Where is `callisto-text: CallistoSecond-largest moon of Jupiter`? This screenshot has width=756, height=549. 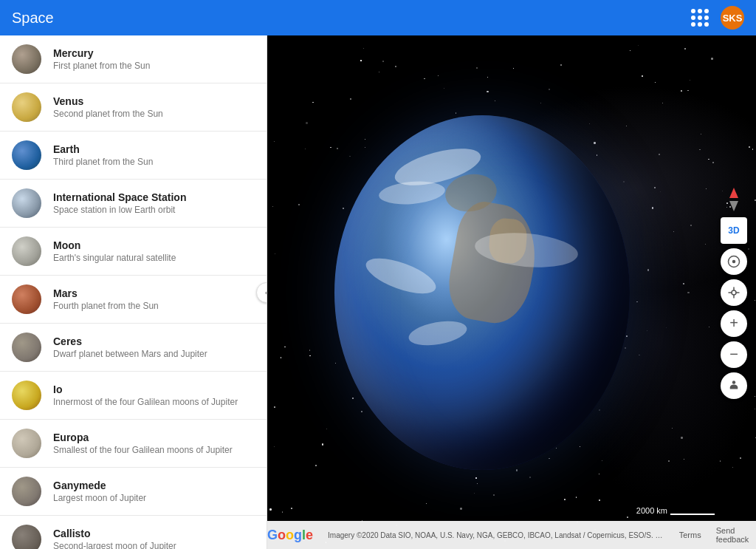 callisto-text: CallistoSecond-largest moon of Jupiter is located at coordinates (115, 538).